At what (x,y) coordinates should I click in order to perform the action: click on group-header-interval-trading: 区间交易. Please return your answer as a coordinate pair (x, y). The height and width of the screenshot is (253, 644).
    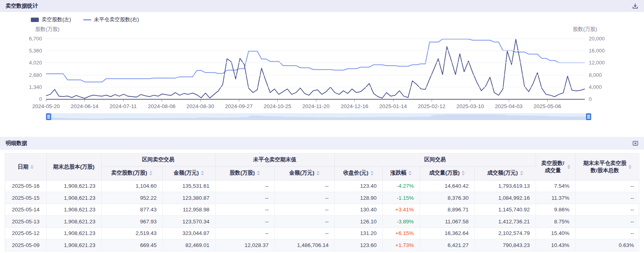
    Looking at the image, I should click on (435, 160).